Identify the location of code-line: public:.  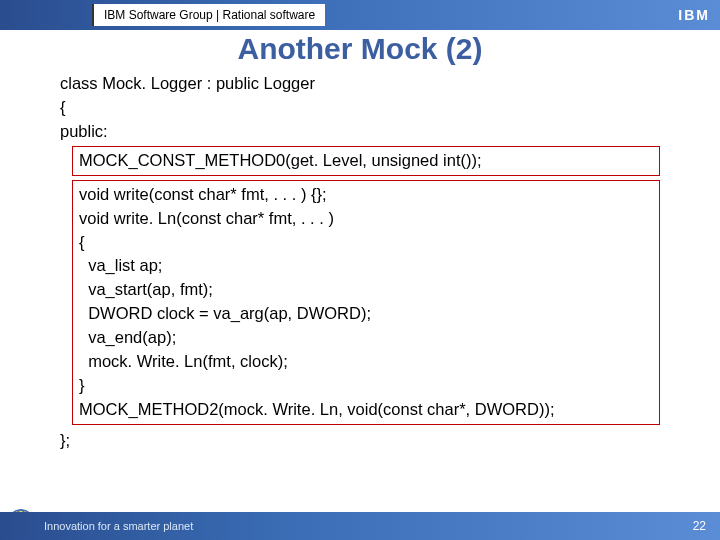
(360, 132).